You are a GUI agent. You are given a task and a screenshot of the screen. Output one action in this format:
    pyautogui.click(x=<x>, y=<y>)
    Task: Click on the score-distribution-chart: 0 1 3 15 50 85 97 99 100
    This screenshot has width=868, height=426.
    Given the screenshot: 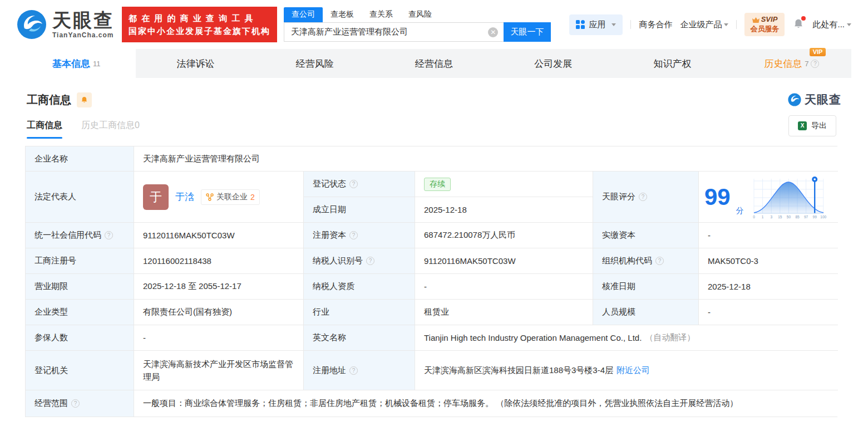 What is the action you would take?
    pyautogui.click(x=788, y=197)
    